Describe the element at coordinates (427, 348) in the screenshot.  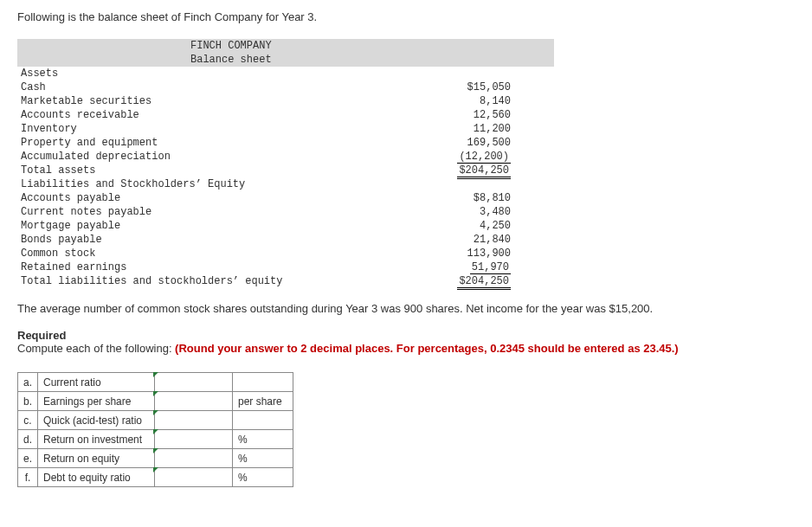
I see `rounding-note: (Round your answer to 2 decimal places. …` at that location.